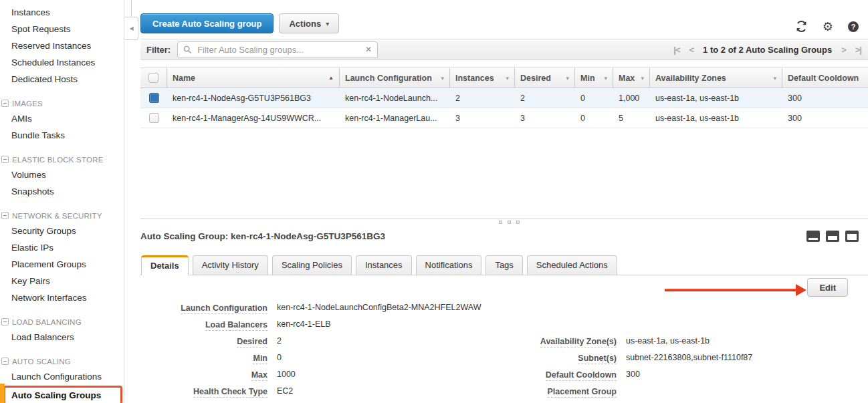 The image size is (868, 403). What do you see at coordinates (631, 118) in the screenshot?
I see `cell-max: 5` at bounding box center [631, 118].